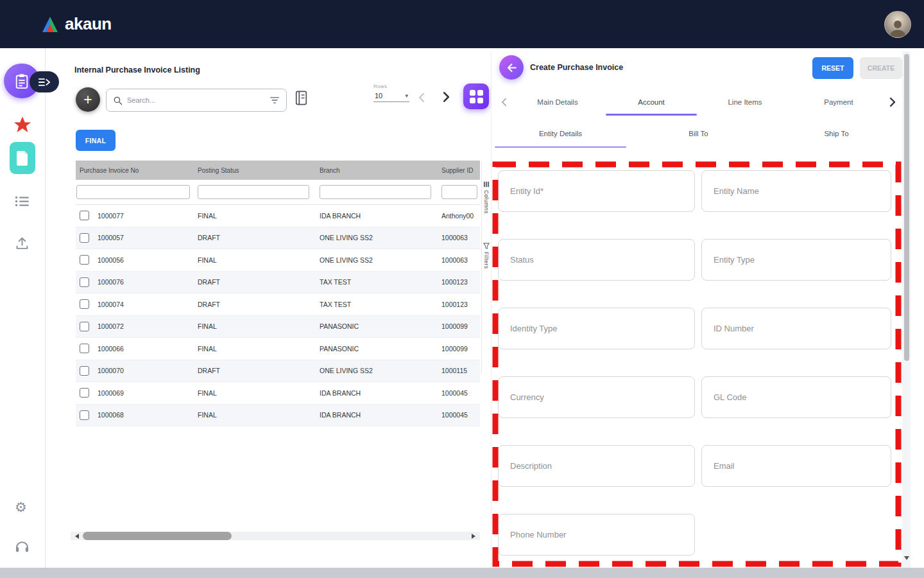 The width and height of the screenshot is (924, 578). Describe the element at coordinates (597, 466) in the screenshot. I see `form-field-description: Description` at that location.